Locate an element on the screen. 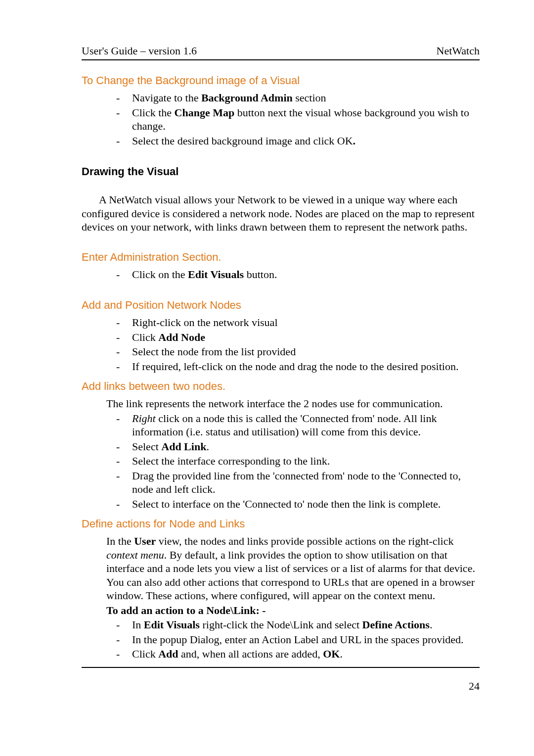  list-item: - Click Add and, when all actions are ad… is located at coordinates (293, 654).